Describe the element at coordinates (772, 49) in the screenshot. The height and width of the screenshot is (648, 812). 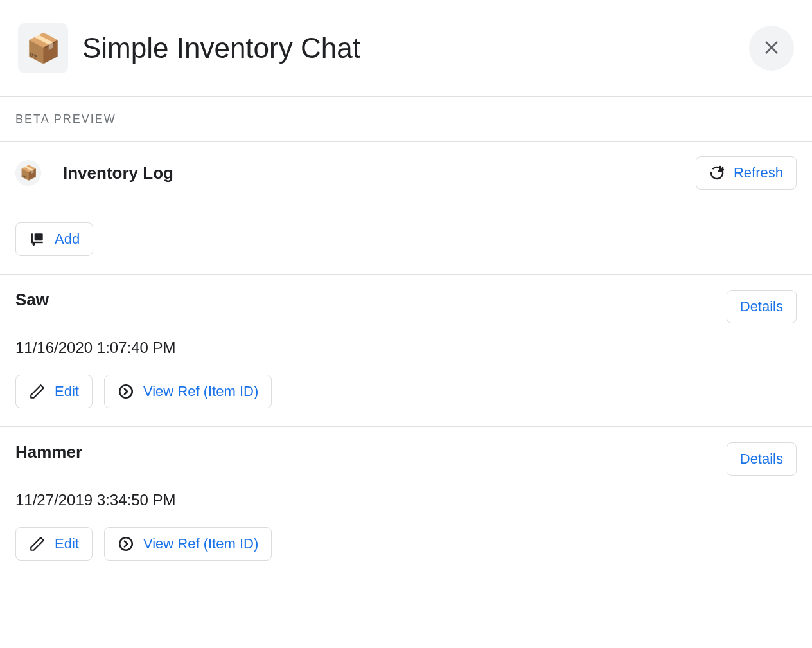
I see `close-icon` at that location.